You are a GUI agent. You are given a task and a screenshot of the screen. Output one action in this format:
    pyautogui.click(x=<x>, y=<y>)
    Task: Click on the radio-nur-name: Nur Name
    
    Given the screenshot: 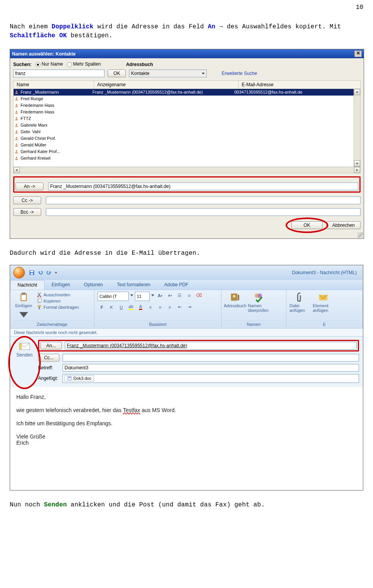 What is the action you would take?
    pyautogui.click(x=49, y=64)
    